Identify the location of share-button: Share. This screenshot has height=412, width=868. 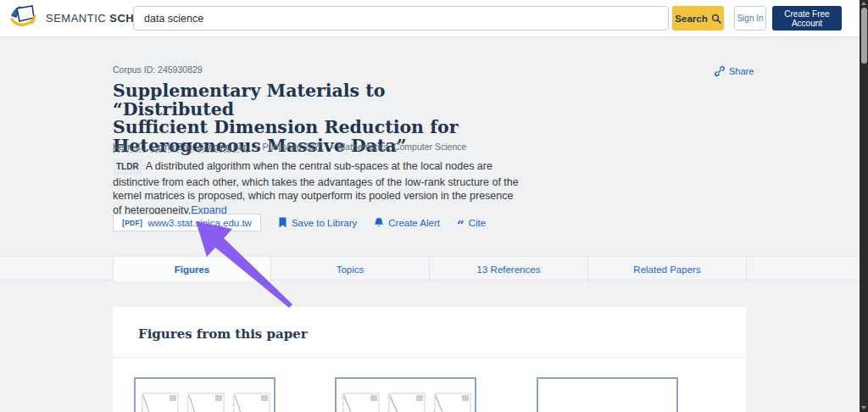
(734, 71).